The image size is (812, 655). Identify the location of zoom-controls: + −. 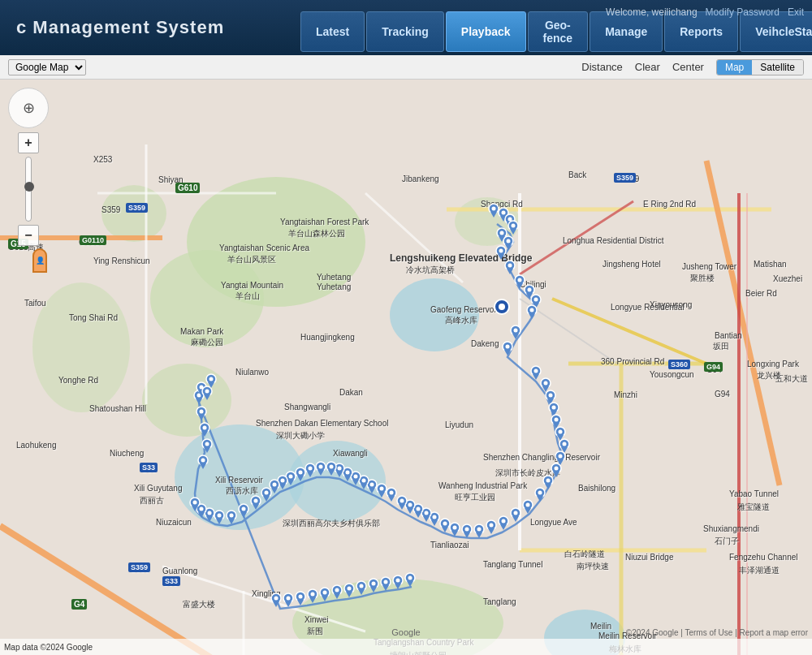
(28, 189).